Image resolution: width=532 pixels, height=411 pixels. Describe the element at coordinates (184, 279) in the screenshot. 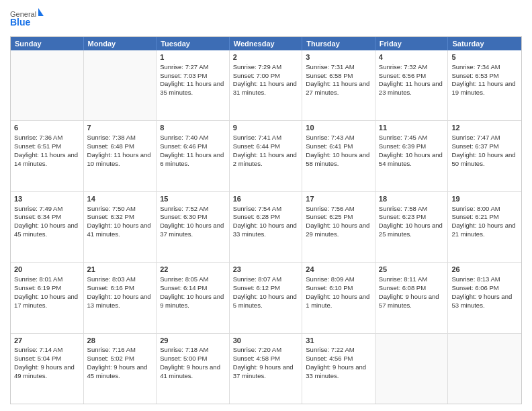

I see `sunrise-text: Sunrise: 8:05 AM` at that location.